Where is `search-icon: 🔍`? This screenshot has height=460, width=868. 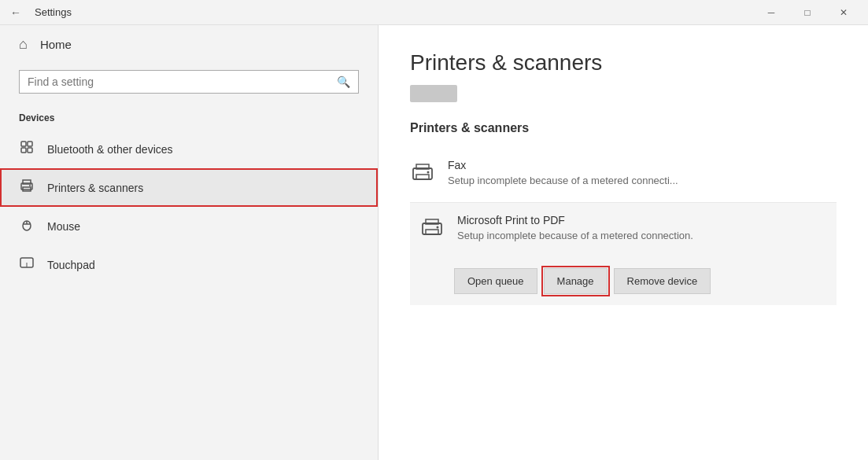
search-icon: 🔍 is located at coordinates (343, 82).